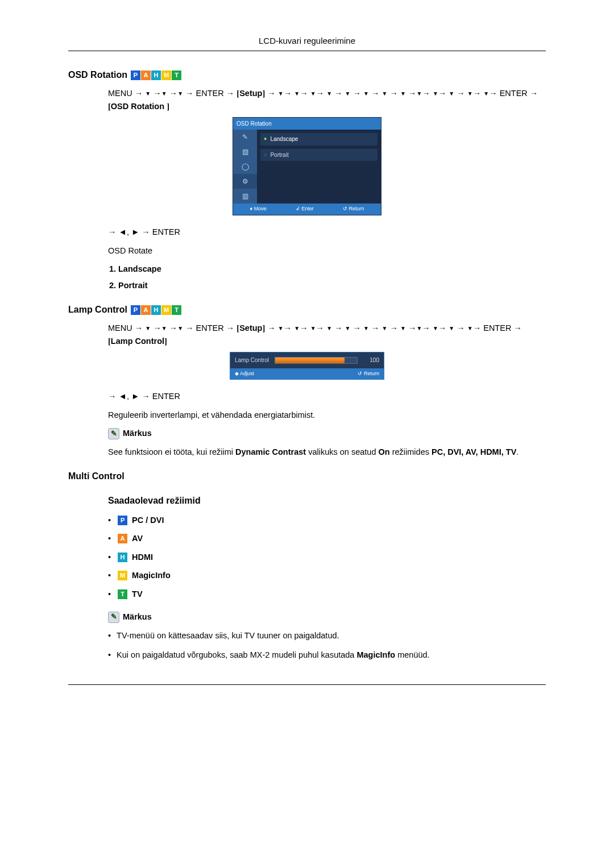 This screenshot has width=614, height=868. I want to click on mode-hdmi-label: HDMI, so click(142, 557).